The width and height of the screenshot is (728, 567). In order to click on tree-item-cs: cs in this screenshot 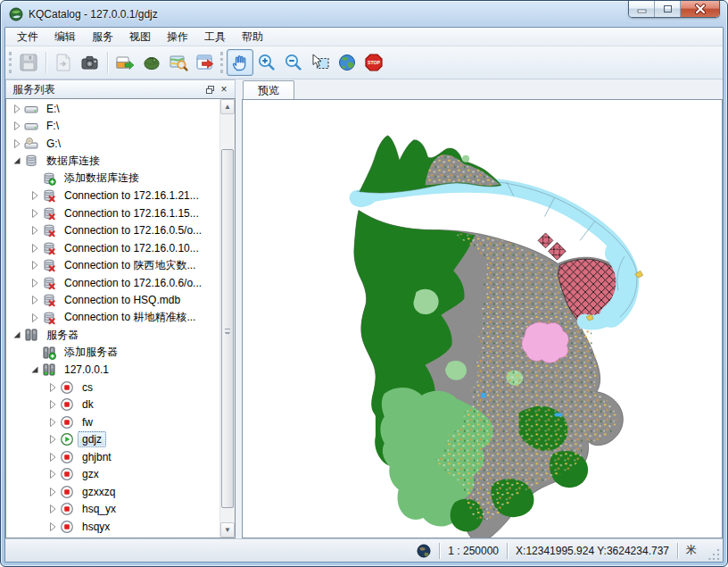, I will do `click(112, 388)`.